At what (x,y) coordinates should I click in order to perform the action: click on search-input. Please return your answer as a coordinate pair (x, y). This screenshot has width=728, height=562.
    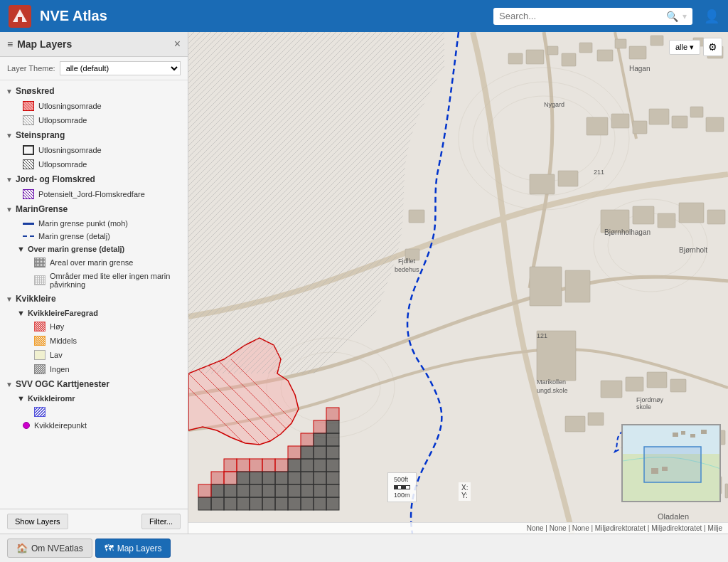
    Looking at the image, I should click on (580, 16).